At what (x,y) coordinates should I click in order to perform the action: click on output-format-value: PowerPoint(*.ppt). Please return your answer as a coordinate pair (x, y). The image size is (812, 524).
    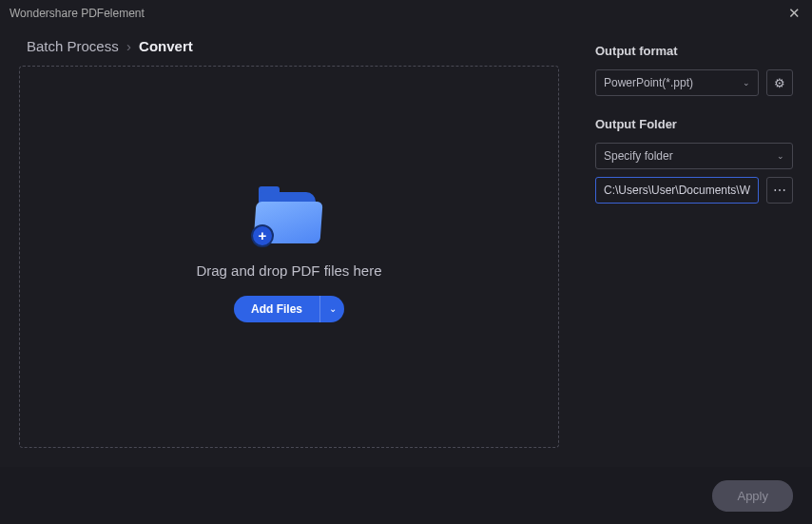
    Looking at the image, I should click on (648, 83).